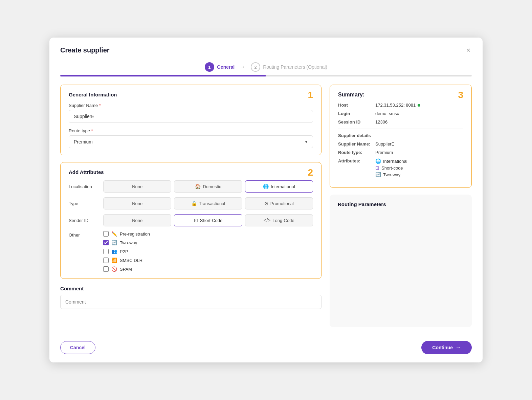 Image resolution: width=532 pixels, height=400 pixels. I want to click on summary-supplier-name-row: Supplier Name: SupplierE, so click(401, 144).